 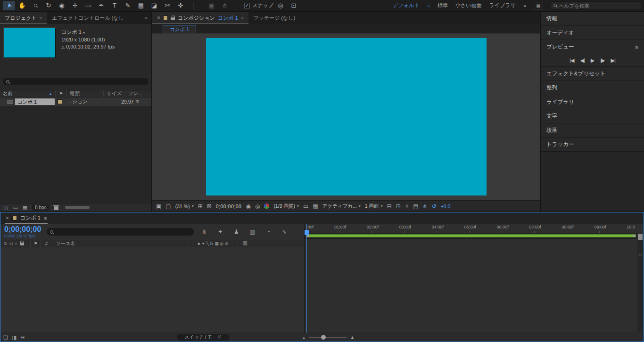 I want to click on always-preview-icon: ▣, so click(x=158, y=206).